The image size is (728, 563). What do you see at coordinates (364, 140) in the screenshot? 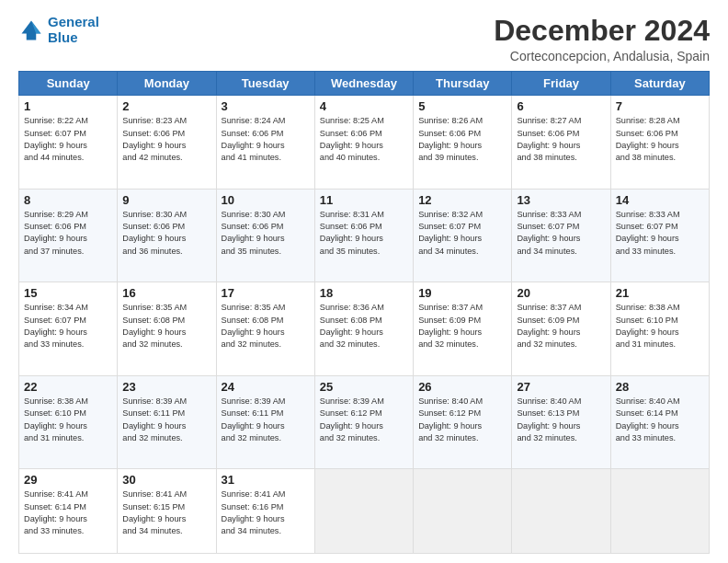
I see `day-info: Sunrise: 8:25 AMSunset: 6:06 PMDaylight:…` at bounding box center [364, 140].